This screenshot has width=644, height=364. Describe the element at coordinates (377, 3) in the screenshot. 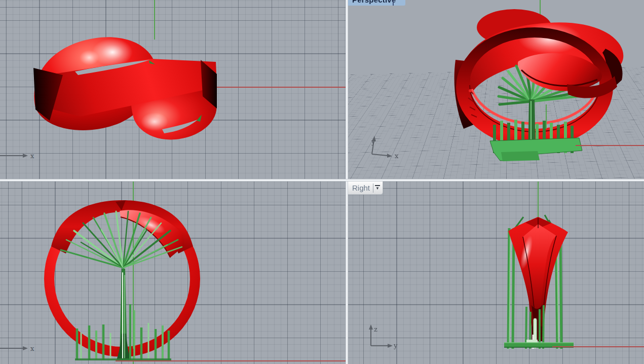

I see `tab-perspective: Perspective` at that location.